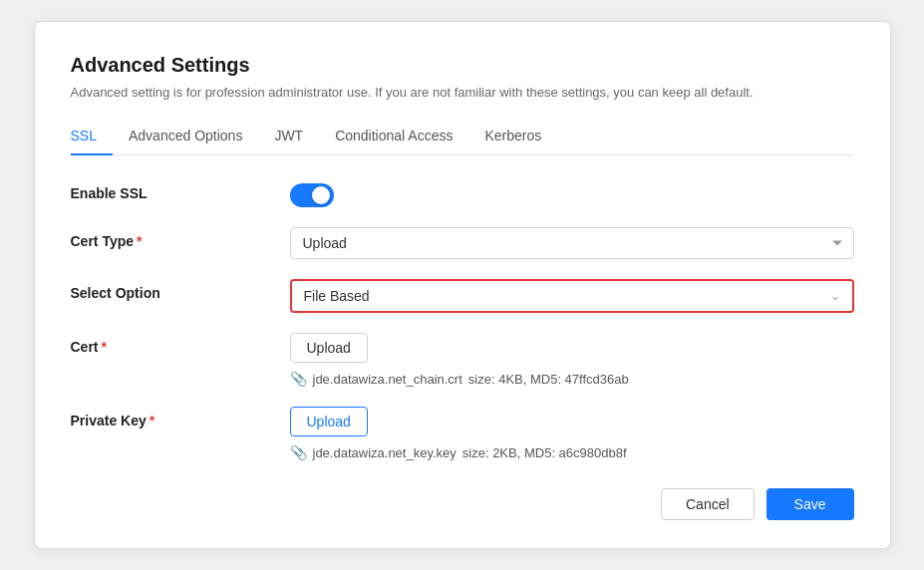  Describe the element at coordinates (299, 379) in the screenshot. I see `attachment-icon: 📎` at that location.